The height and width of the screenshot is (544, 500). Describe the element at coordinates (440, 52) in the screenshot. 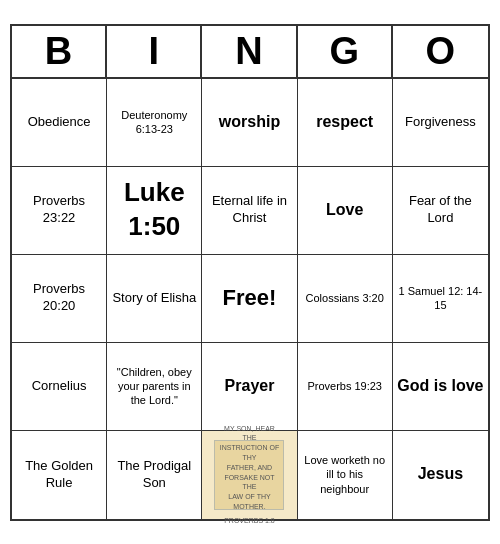

I see `letter-o: O` at that location.